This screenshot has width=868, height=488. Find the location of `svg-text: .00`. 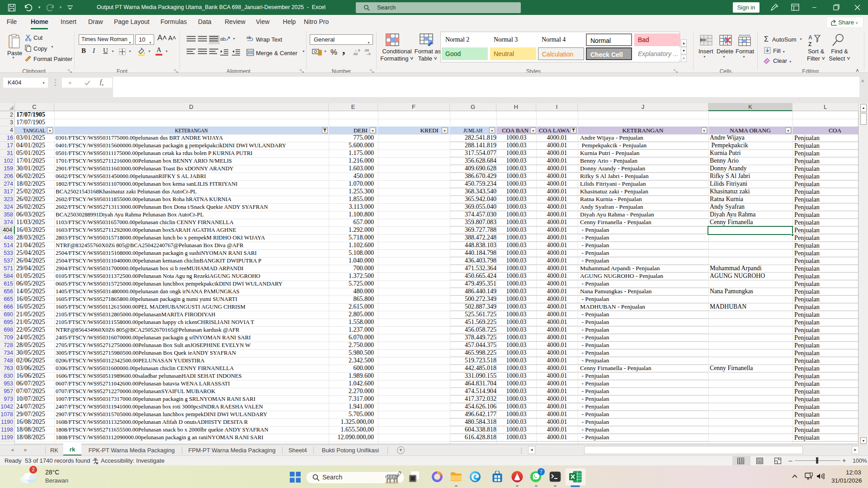

svg-text: .00 is located at coordinates (355, 54).